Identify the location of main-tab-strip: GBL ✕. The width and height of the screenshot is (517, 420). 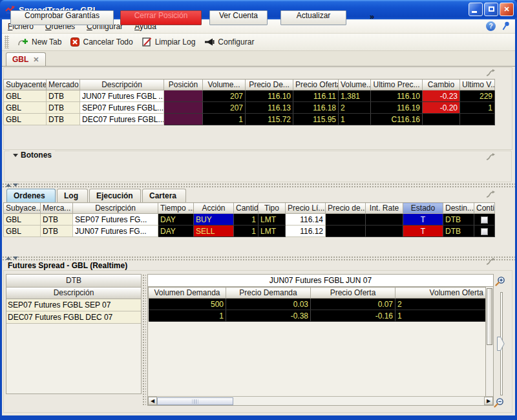
(258, 59).